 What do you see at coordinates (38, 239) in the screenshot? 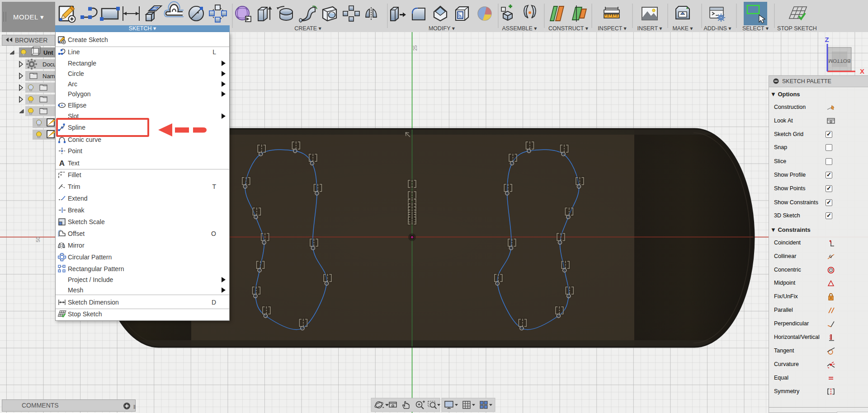
I see `svg-text: 50` at bounding box center [38, 239].